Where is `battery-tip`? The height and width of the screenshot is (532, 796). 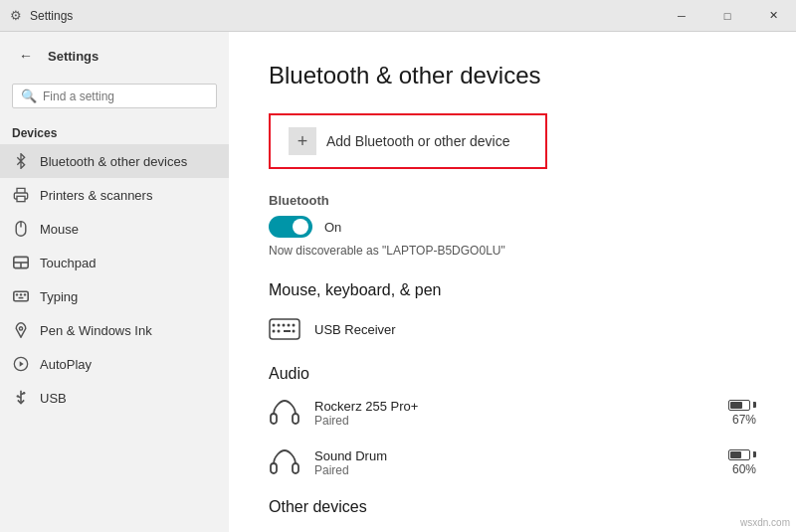 battery-tip is located at coordinates (754, 405).